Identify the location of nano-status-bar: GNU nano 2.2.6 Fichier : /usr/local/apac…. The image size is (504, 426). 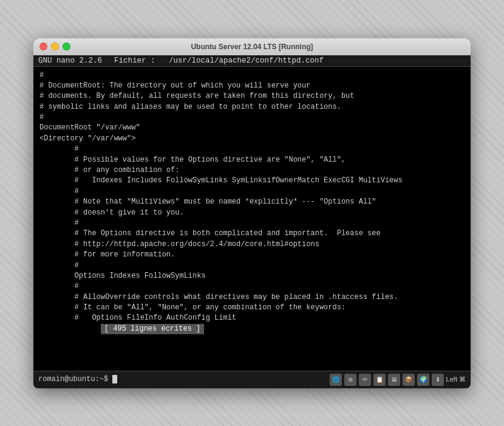
(252, 61).